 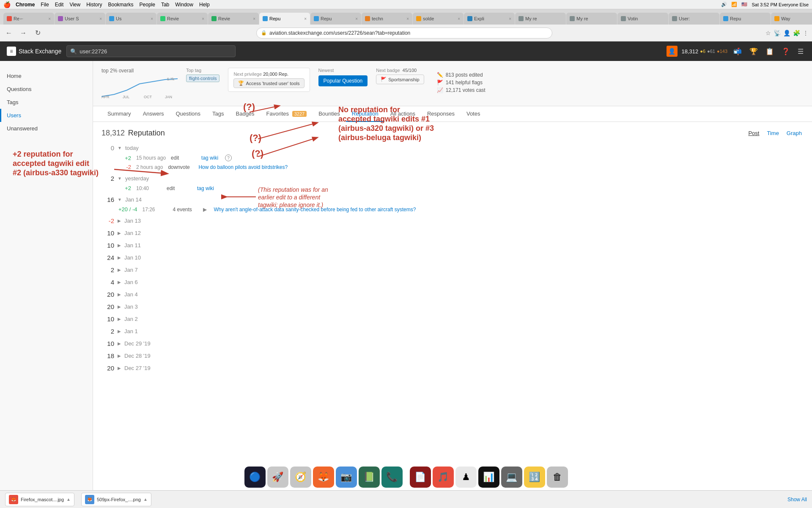 What do you see at coordinates (23, 33) in the screenshot?
I see `forward-button: →` at bounding box center [23, 33].